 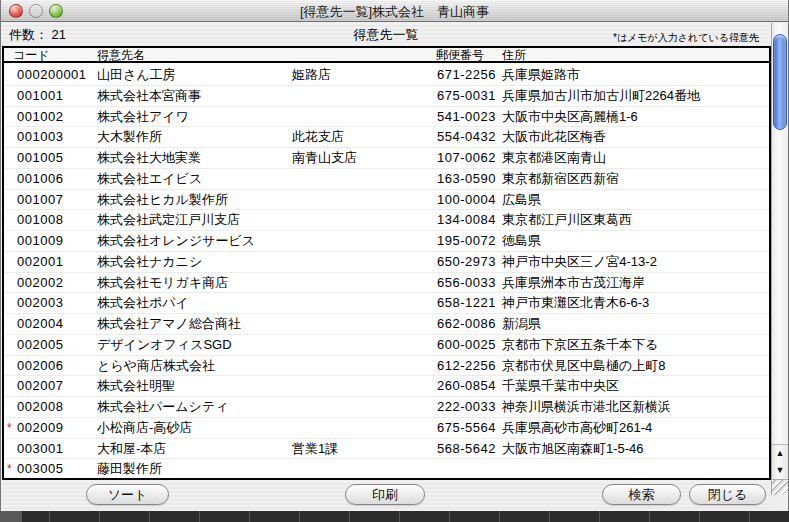 What do you see at coordinates (40, 324) in the screenshot?
I see `cell-code: 002004` at bounding box center [40, 324].